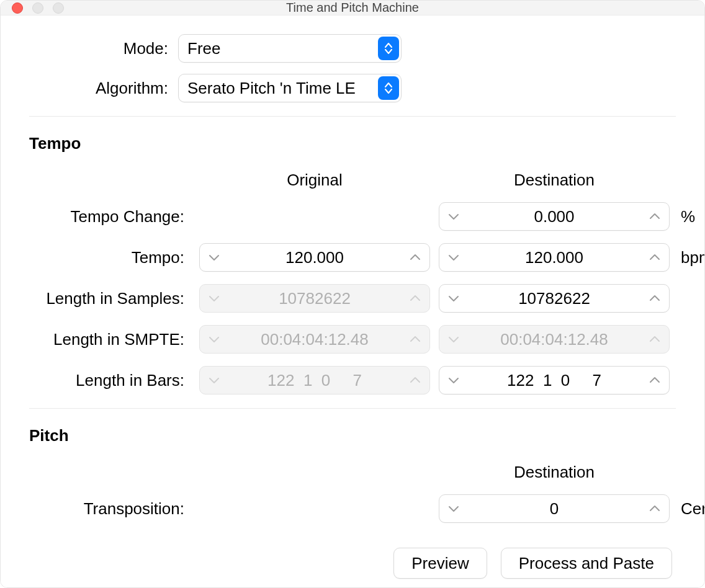 This screenshot has height=588, width=705. Describe the element at coordinates (554, 257) in the screenshot. I see `tempo-dest-stepper: 120.000` at that location.